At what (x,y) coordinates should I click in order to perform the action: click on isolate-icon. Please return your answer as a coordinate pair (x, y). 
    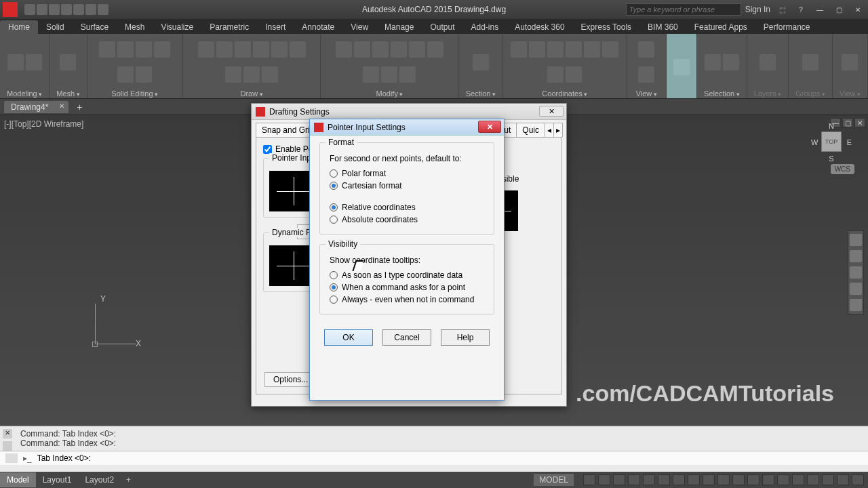
    Looking at the image, I should click on (828, 480).